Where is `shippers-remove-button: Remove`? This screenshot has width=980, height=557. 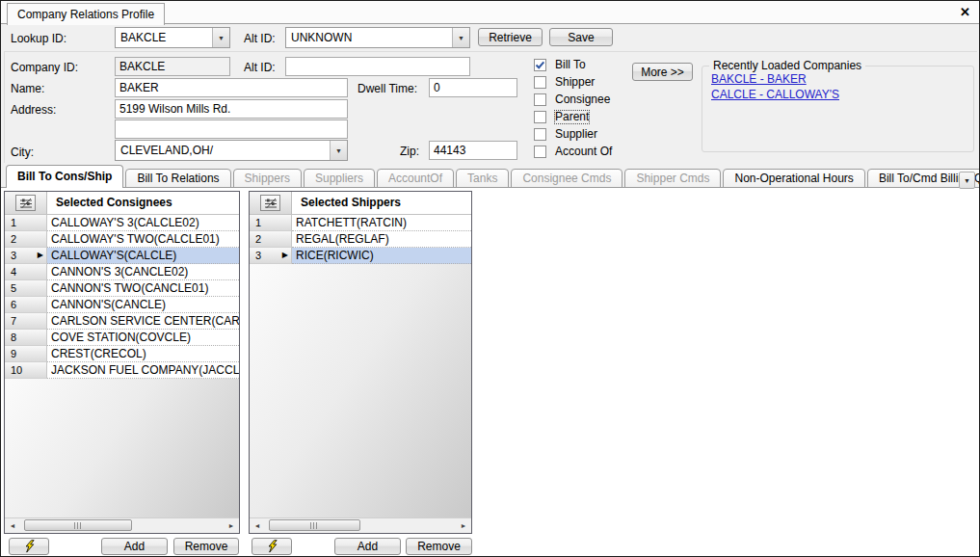
shippers-remove-button: Remove is located at coordinates (439, 546).